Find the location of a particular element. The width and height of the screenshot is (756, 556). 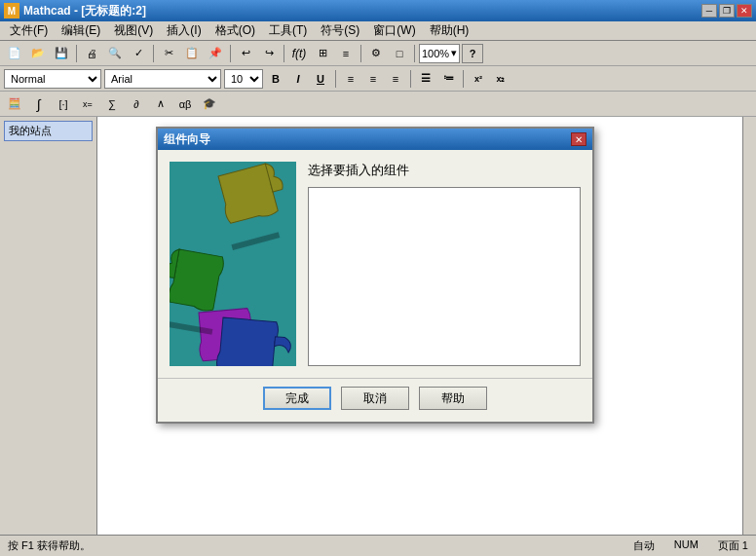

underline-button: U is located at coordinates (321, 79).